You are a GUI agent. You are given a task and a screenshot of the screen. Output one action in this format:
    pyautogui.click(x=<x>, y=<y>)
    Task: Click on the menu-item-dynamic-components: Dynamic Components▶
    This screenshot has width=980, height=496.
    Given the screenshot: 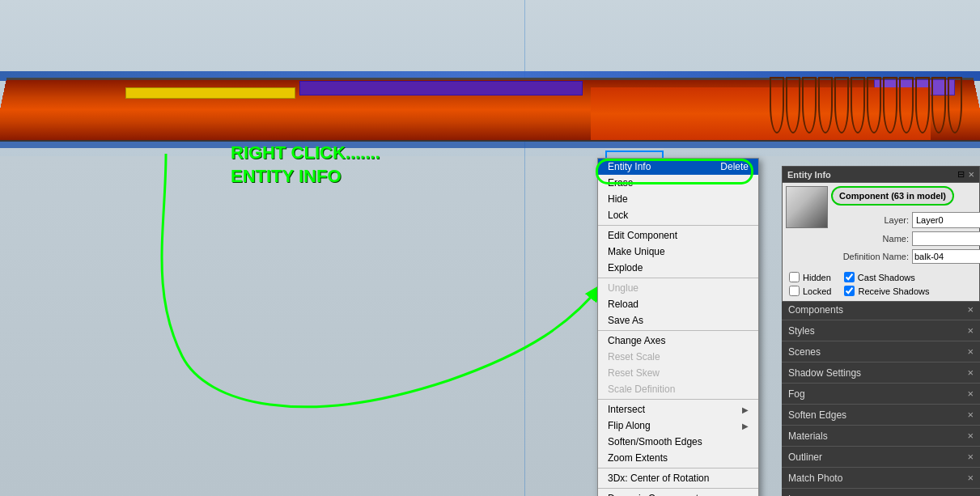 What is the action you would take?
    pyautogui.click(x=678, y=494)
    